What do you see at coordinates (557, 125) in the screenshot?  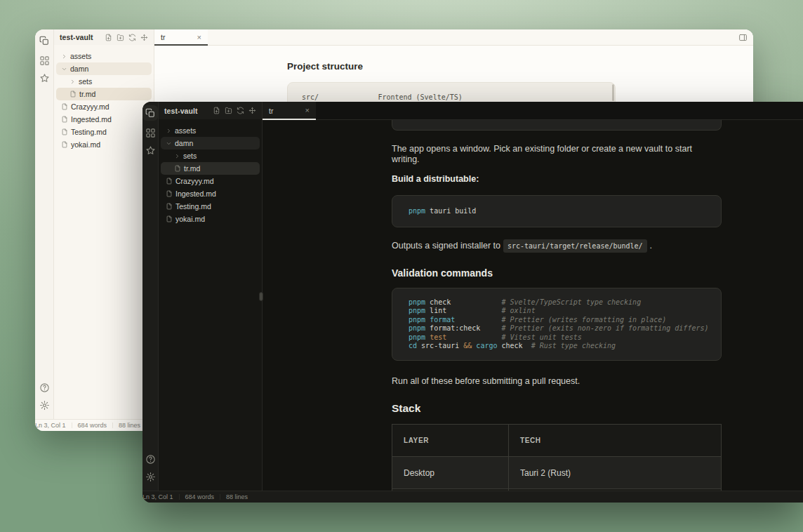 I see `code-block-clipped` at bounding box center [557, 125].